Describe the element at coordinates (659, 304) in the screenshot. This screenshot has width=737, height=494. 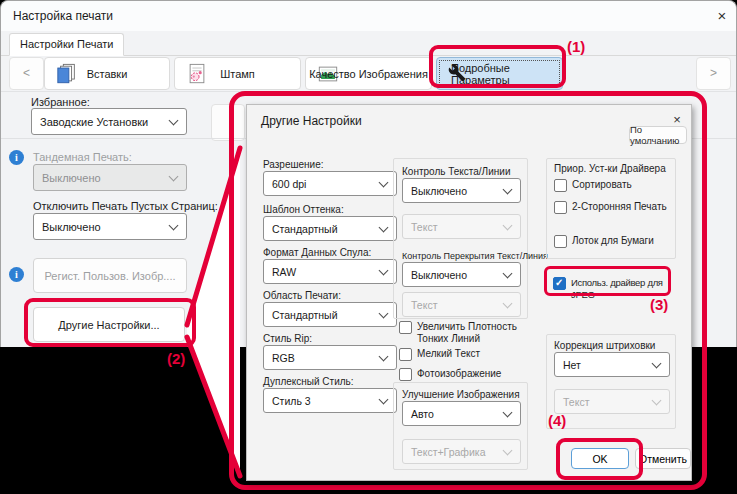
I see `callout-3-label: (3)` at that location.